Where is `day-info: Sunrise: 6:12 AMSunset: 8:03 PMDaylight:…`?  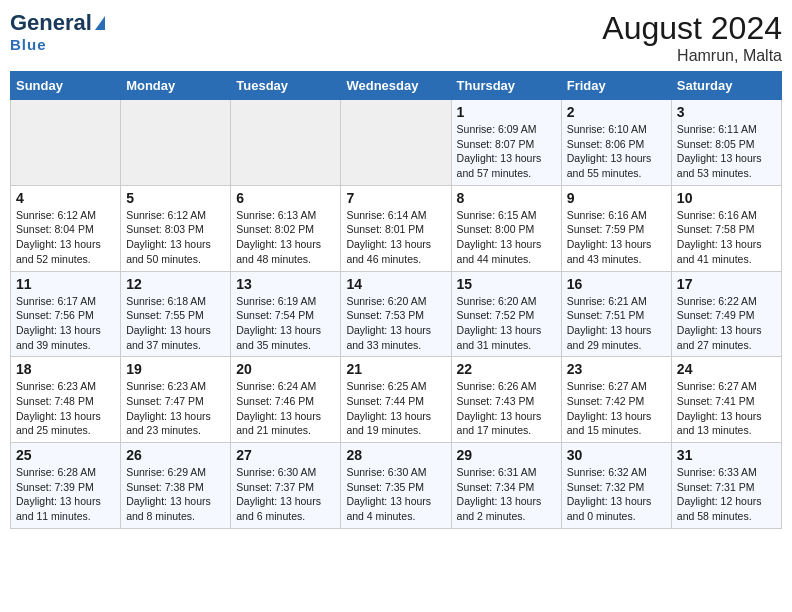 day-info: Sunrise: 6:12 AMSunset: 8:03 PMDaylight:… is located at coordinates (176, 238).